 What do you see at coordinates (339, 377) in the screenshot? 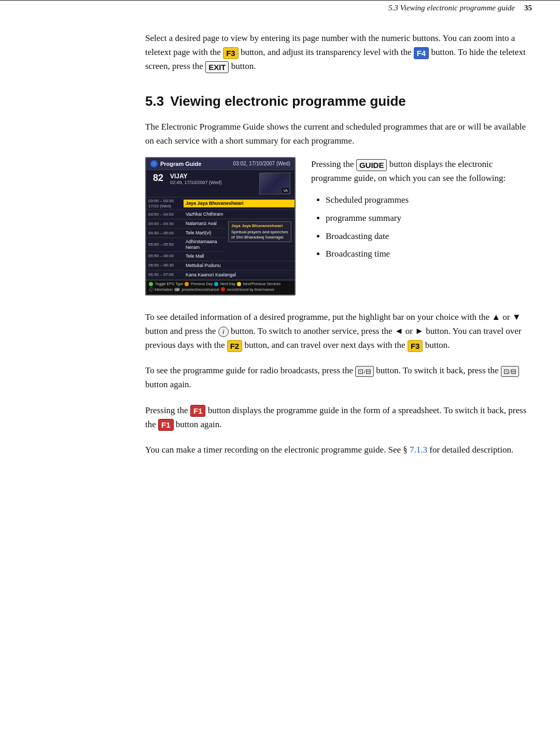
I see `body-para-2-text: To see the programme guide for radio bro…` at bounding box center [339, 377].